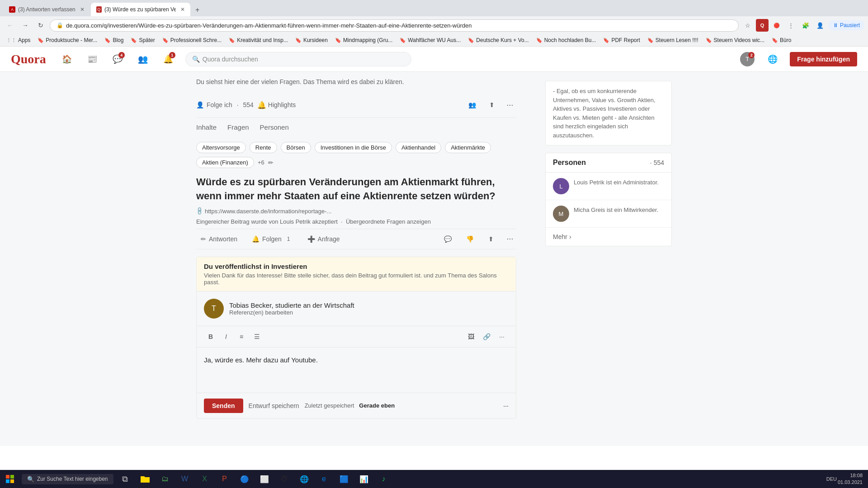 The width and height of the screenshot is (868, 488). Describe the element at coordinates (92, 59) in the screenshot. I see `news-icon-button: 📰` at that location.